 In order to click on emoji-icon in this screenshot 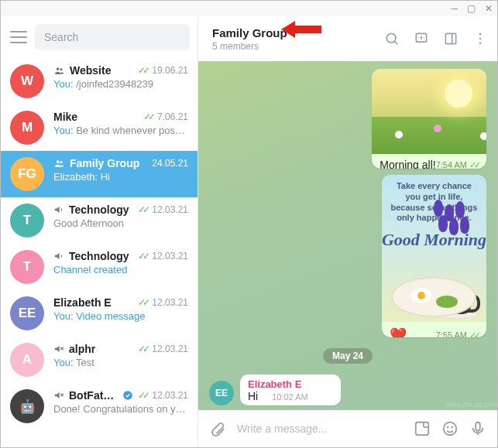, I will do `click(450, 429)`.